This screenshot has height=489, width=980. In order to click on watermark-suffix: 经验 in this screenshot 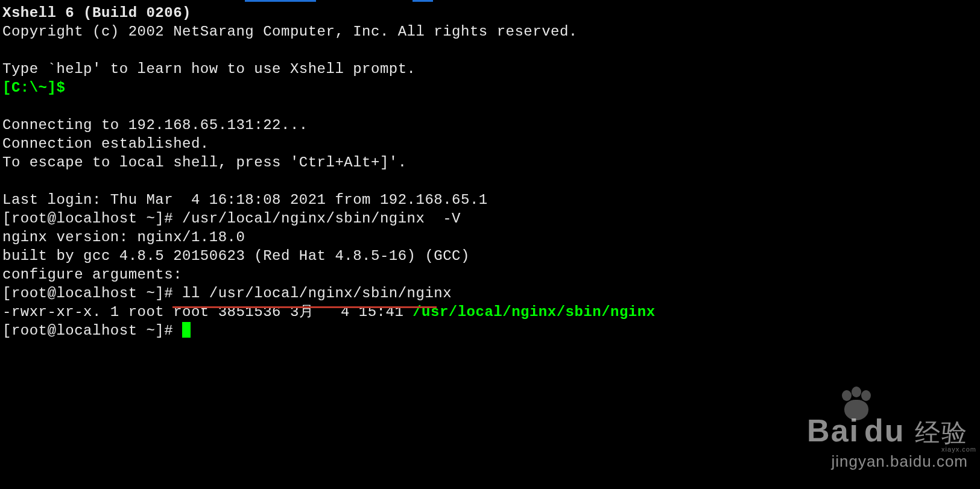, I will do `click(941, 433)`.